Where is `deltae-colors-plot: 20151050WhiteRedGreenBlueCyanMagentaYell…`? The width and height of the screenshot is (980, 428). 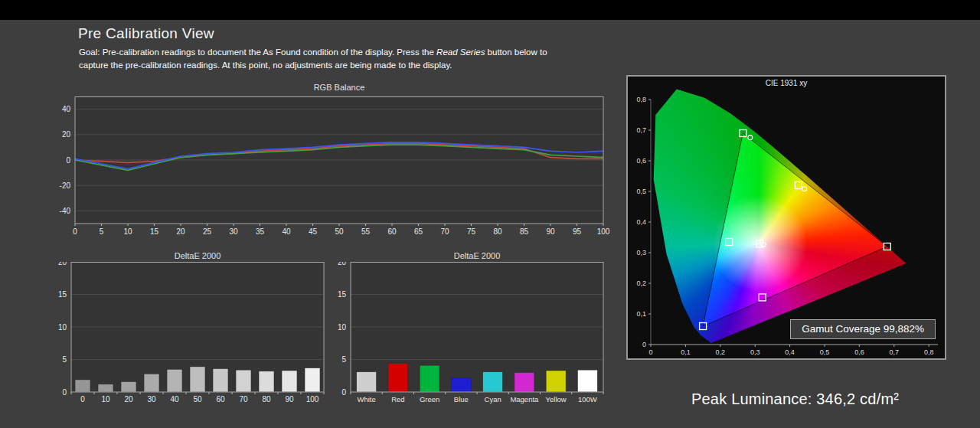 deltae-colors-plot: 20151050WhiteRedGreenBlueCyanMagentaYell… is located at coordinates (472, 337).